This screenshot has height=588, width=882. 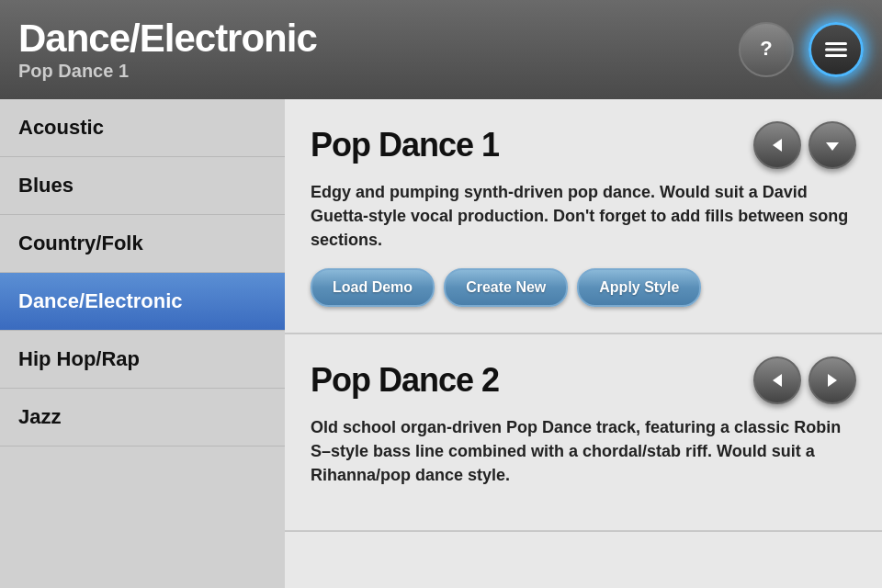 I want to click on sidebar-item-blues: Blues, so click(x=142, y=186).